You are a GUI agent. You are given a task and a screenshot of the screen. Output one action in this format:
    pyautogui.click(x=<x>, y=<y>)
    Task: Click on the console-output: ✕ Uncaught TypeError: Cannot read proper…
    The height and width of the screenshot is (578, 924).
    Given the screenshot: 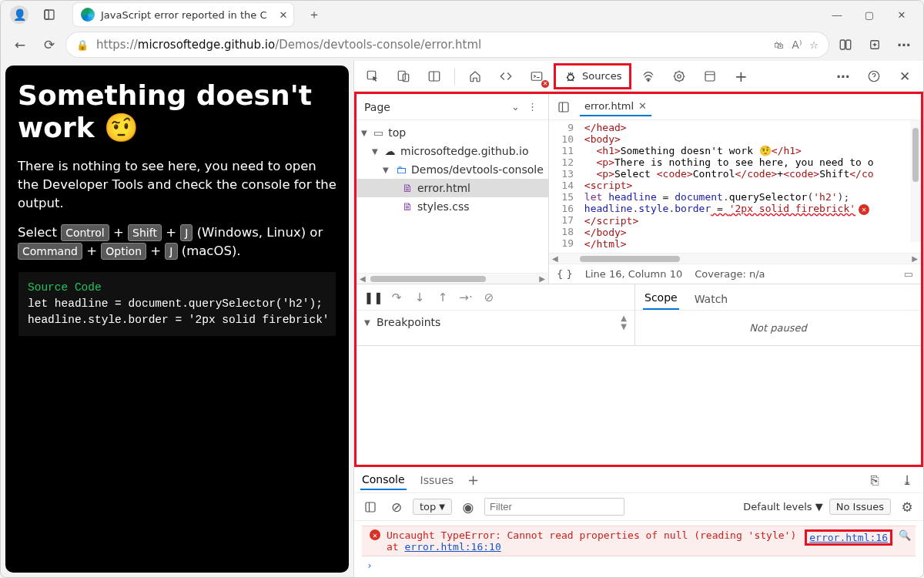 What is the action you would take?
    pyautogui.click(x=639, y=549)
    